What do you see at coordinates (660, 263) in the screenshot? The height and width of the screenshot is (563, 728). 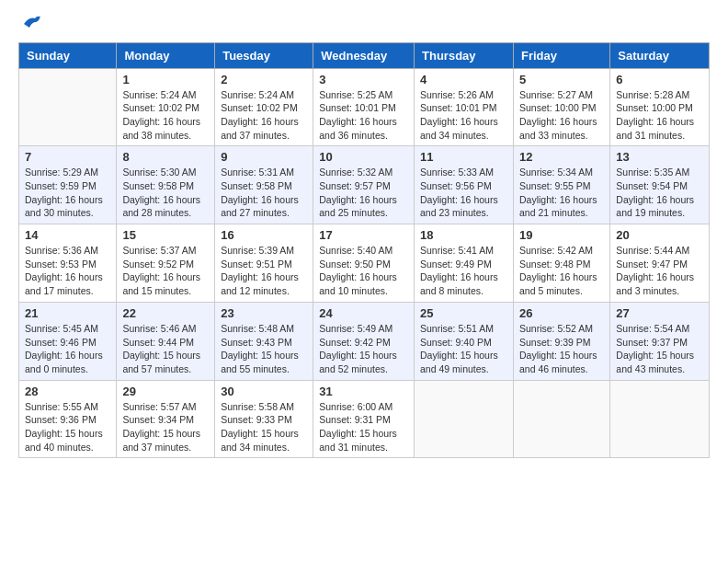 I see `calendar-cell: 20Sunrise: 5:44 AM Sunset: 9:47 PM Dayli…` at bounding box center [660, 263].